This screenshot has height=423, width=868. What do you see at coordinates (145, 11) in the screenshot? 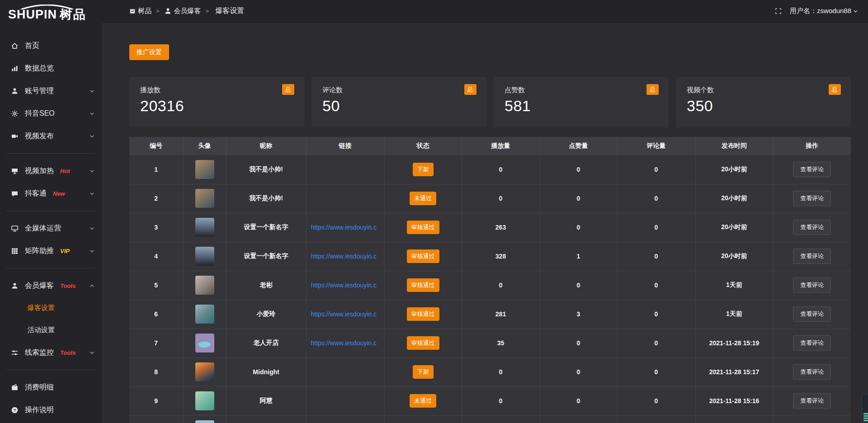
I see `breadcrumb-label: 树品` at bounding box center [145, 11].